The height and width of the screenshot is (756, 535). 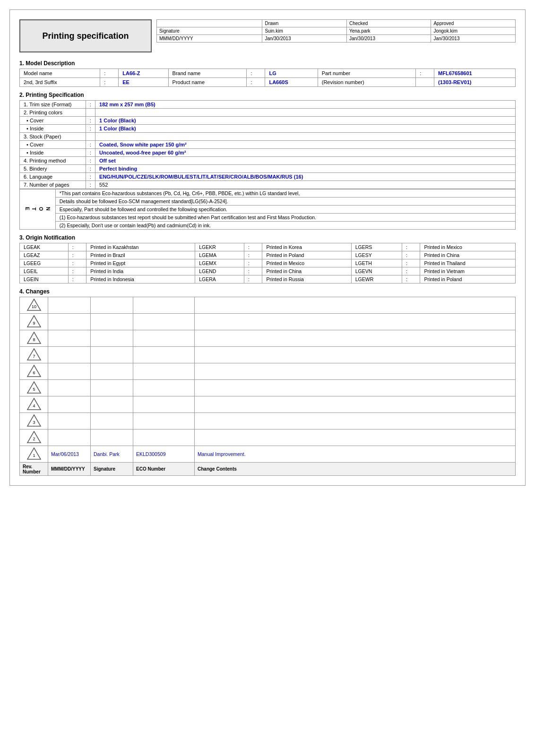 What do you see at coordinates (268, 255) in the screenshot?
I see `origin-row-2: LGEAZ : Printed in Brazil LGEMA : Printe…` at bounding box center [268, 255].